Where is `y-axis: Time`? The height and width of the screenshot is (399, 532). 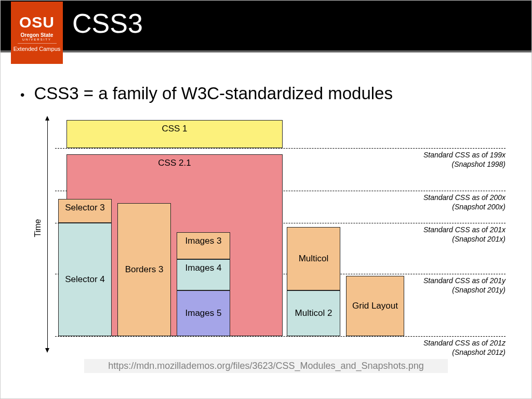 y-axis: Time is located at coordinates (38, 228).